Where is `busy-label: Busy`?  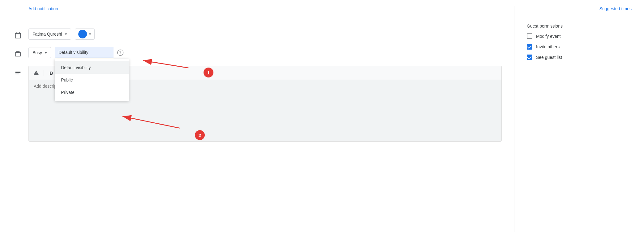 busy-label: Busy is located at coordinates (37, 53).